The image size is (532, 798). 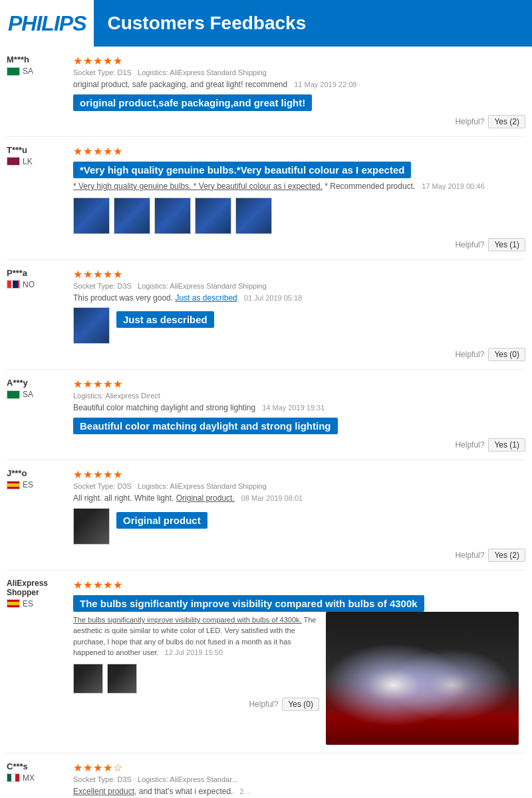 What do you see at coordinates (28, 162) in the screenshot?
I see `country-code: LK` at bounding box center [28, 162].